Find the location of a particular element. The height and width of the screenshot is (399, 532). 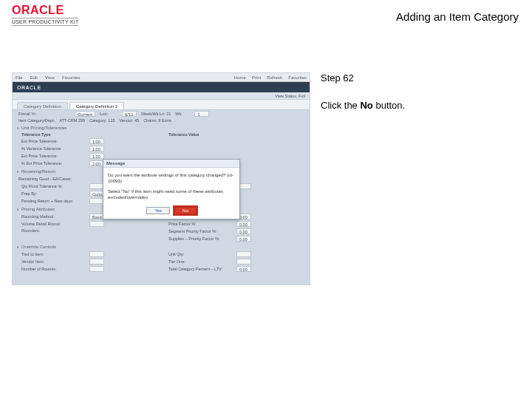

pend-label: Pending Return + New days: is located at coordinates (53, 201).